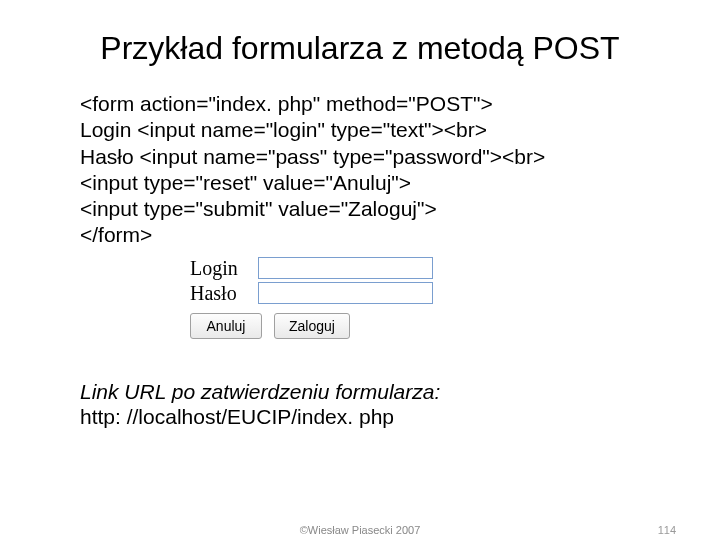 Image resolution: width=720 pixels, height=540 pixels. I want to click on code-line: </form>, so click(370, 235).